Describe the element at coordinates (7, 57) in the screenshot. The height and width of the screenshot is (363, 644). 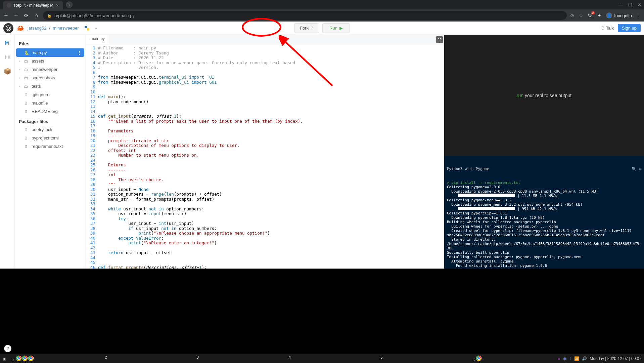
I see `database-rail-icon: ⛁` at that location.